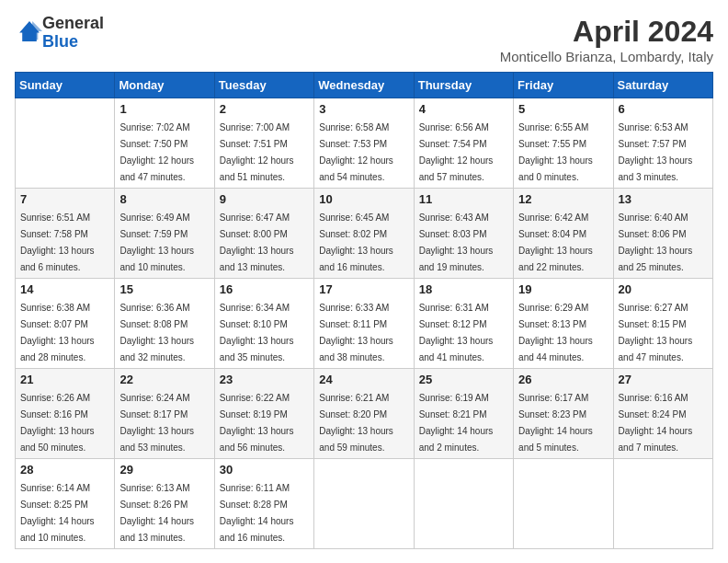  What do you see at coordinates (364, 40) in the screenshot?
I see `header: General Blue April 2024 Monticello Brian…` at bounding box center [364, 40].